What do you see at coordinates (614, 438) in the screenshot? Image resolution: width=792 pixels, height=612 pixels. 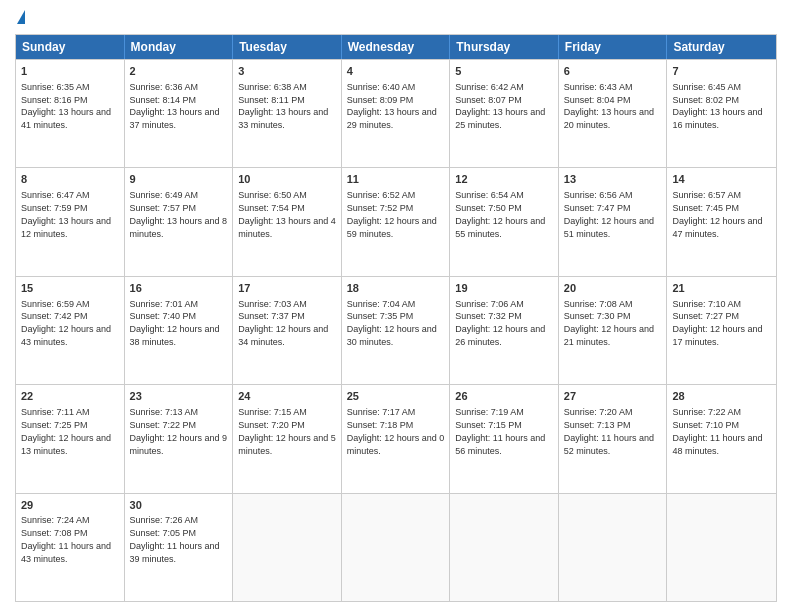 I see `calendar-cell: 27Sunrise: 7:20 AMSunset: 7:13 PMDayligh…` at bounding box center [614, 438].